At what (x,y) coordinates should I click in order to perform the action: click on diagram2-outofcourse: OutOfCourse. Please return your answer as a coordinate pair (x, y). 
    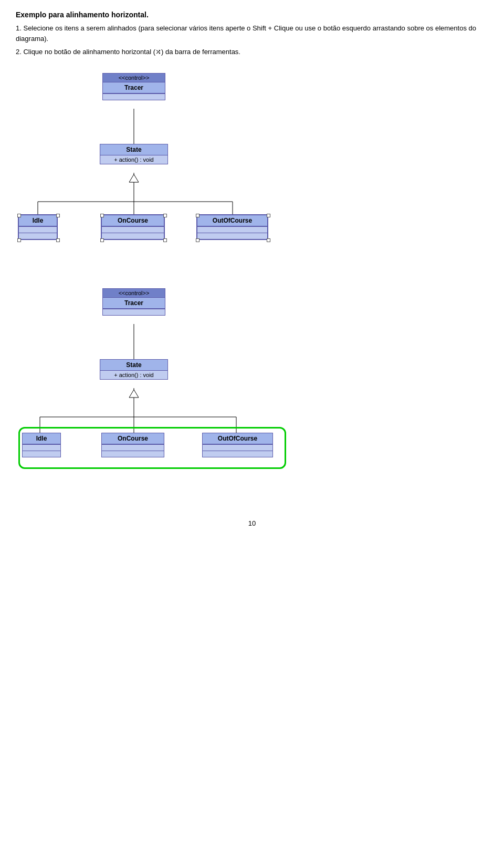
    Looking at the image, I should click on (237, 445).